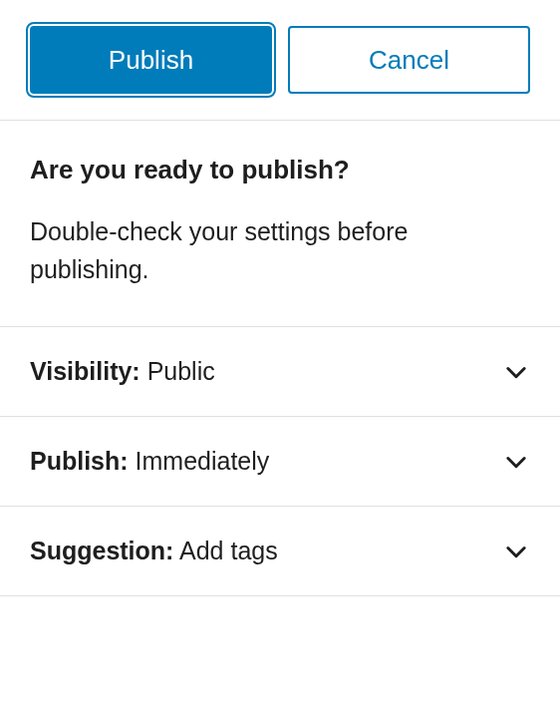 The width and height of the screenshot is (560, 728). Describe the element at coordinates (409, 60) in the screenshot. I see `cancel-button: Cancel` at that location.